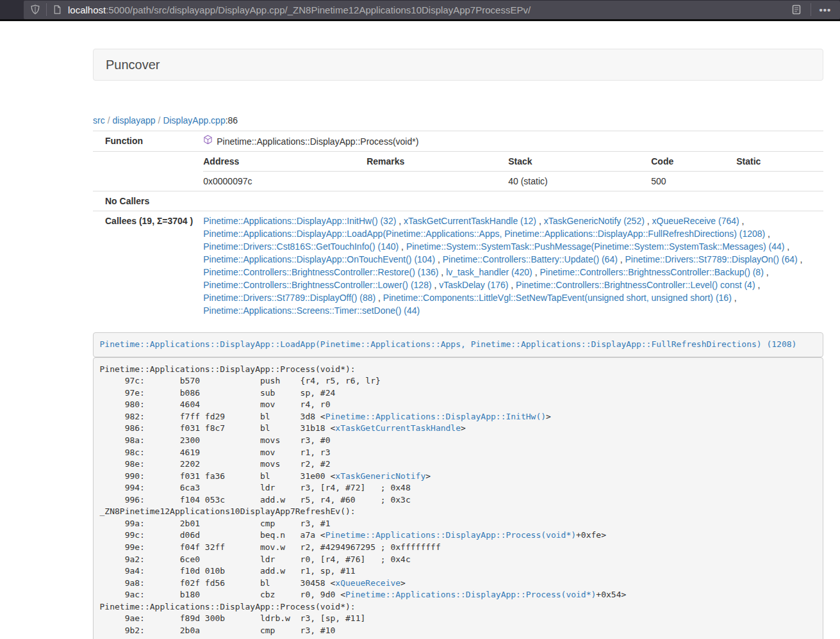 The image size is (840, 639). What do you see at coordinates (232, 120) in the screenshot?
I see `breadcrumb-line-number: :86` at bounding box center [232, 120].